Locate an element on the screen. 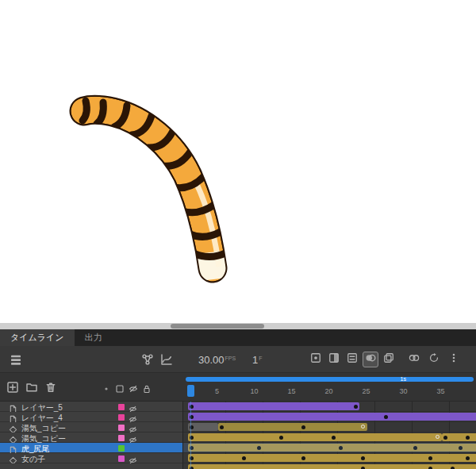 The height and width of the screenshot is (469, 476). ruler-number: 35 is located at coordinates (441, 391).